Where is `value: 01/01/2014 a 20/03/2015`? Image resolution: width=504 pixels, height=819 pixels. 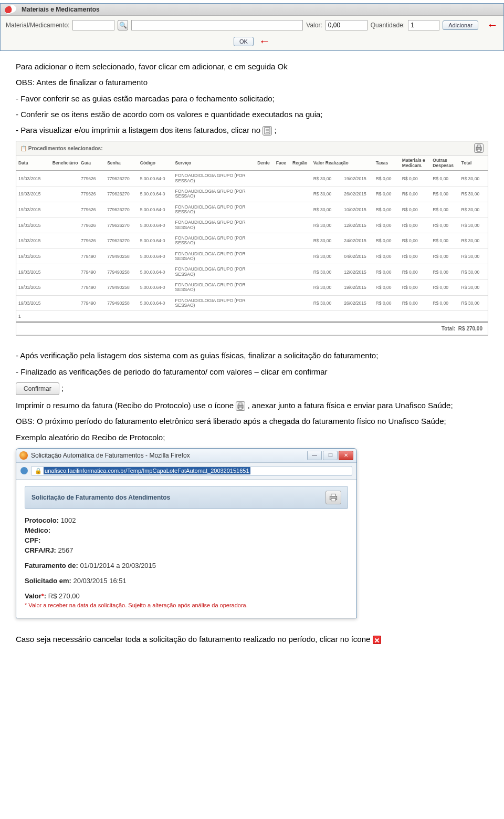 value: 01/01/2014 a 20/03/2015 is located at coordinates (118, 565).